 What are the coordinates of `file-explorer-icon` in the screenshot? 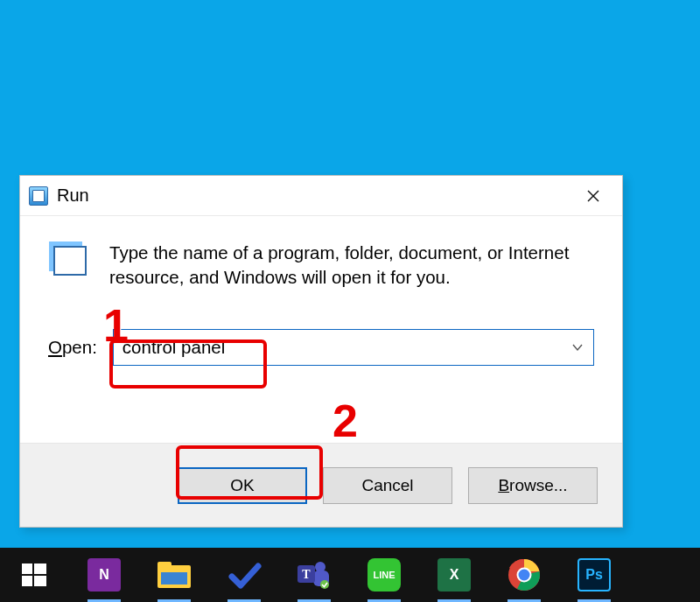 It's located at (174, 575).